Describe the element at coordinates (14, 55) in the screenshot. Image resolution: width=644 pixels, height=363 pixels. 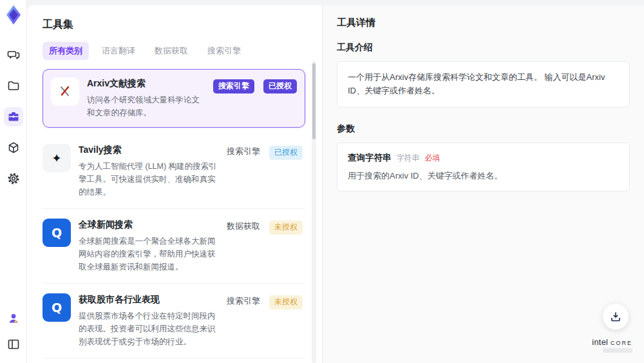
I see `sidebar-item-chat` at that location.